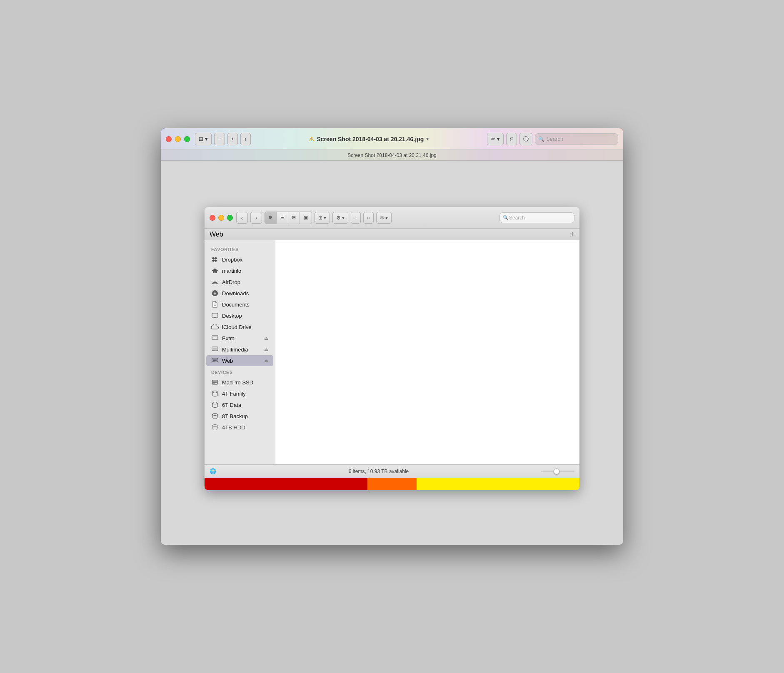 This screenshot has height=673, width=784. I want to click on finder-forward-button: ›, so click(256, 218).